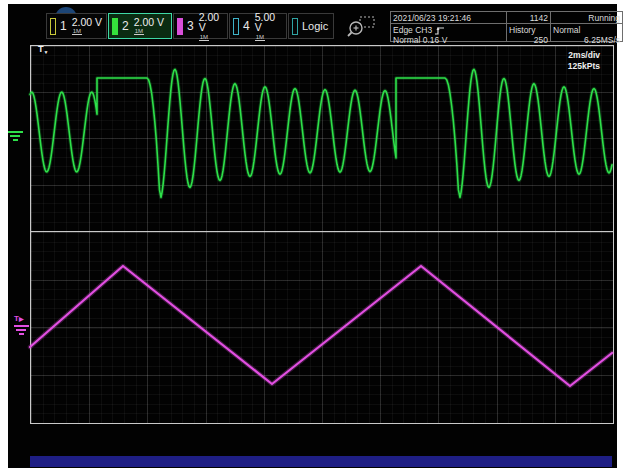 This screenshot has width=625, height=475. Describe the element at coordinates (236, 26) in the screenshot. I see `channel-4-swatch` at that location.